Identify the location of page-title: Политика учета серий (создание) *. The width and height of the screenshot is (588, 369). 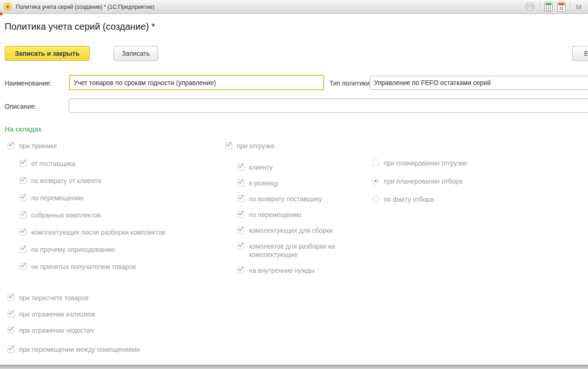
(80, 27).